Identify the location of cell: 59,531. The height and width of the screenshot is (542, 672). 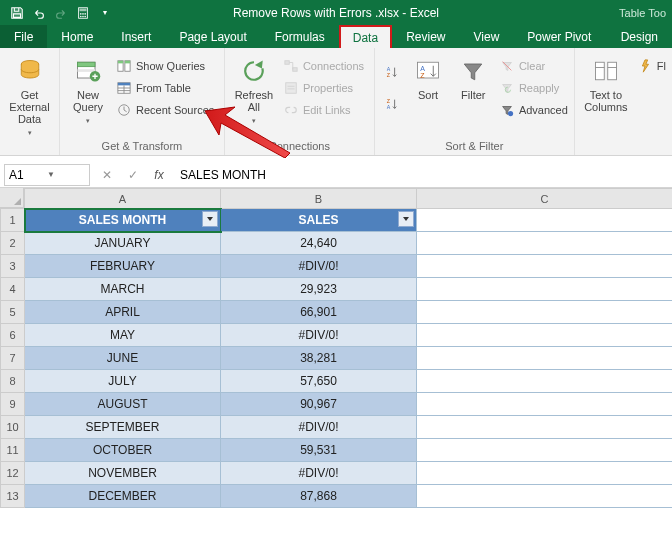
(319, 450).